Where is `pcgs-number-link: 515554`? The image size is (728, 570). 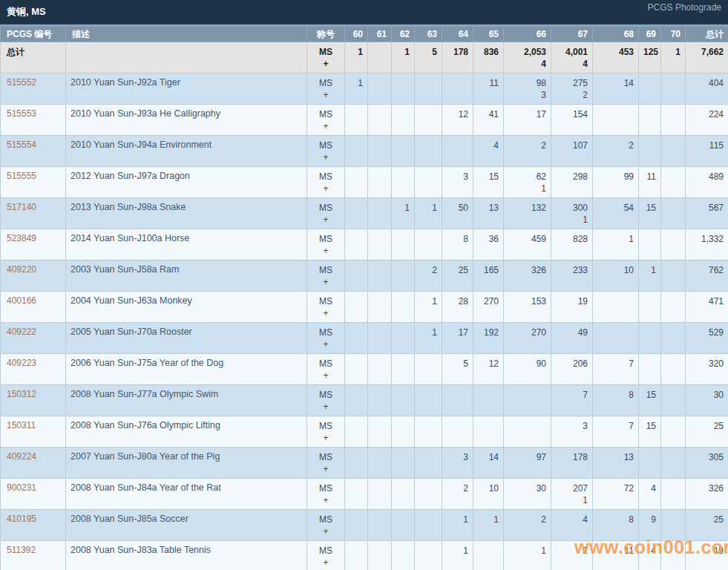 pcgs-number-link: 515554 is located at coordinates (33, 151).